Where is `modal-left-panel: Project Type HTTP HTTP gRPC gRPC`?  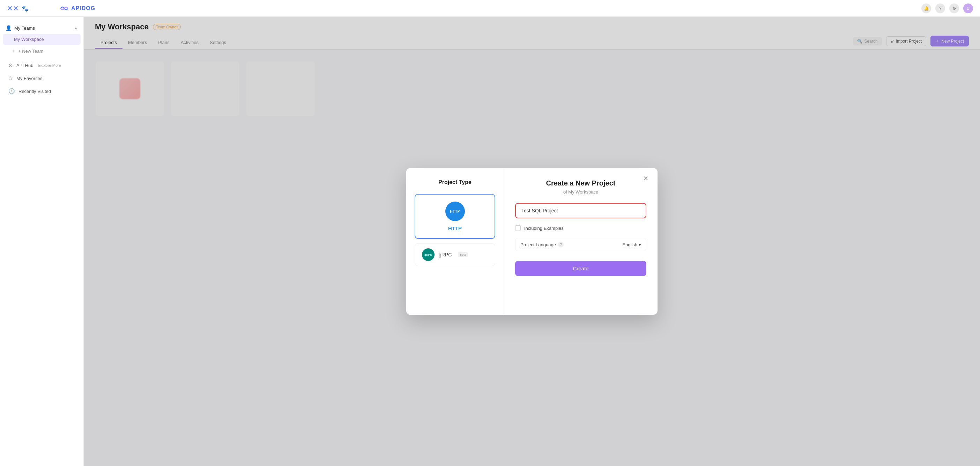
modal-left-panel: Project Type HTTP HTTP gRPC gRPC is located at coordinates (455, 241).